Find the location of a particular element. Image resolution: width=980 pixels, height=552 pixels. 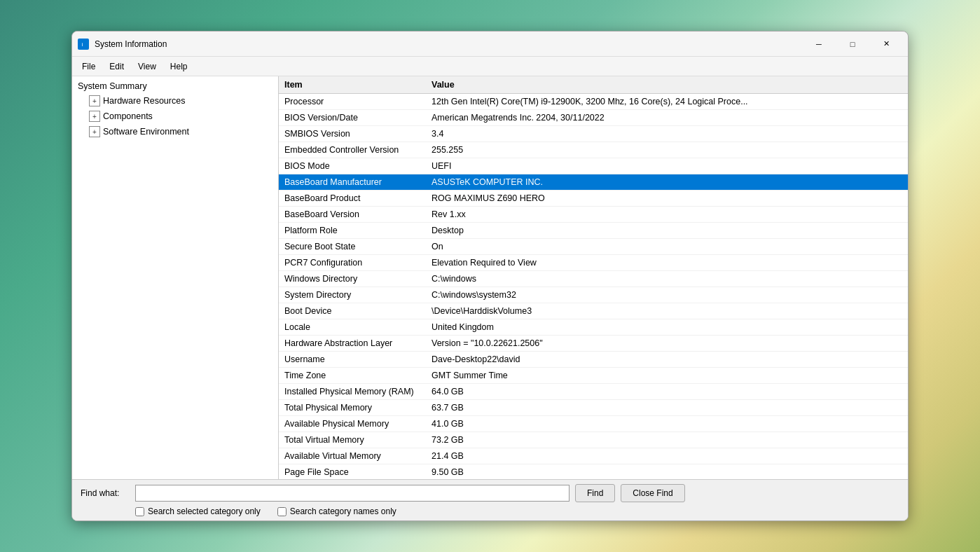

close-button: ✕ is located at coordinates (886, 44).